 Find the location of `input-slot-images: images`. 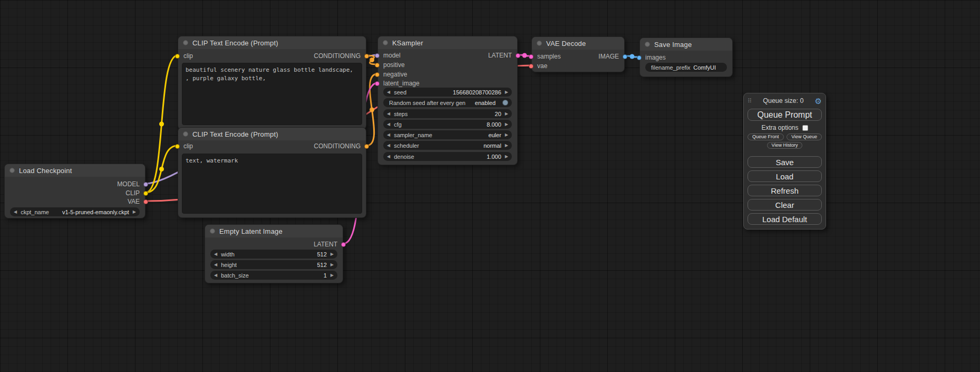

input-slot-images: images is located at coordinates (652, 58).